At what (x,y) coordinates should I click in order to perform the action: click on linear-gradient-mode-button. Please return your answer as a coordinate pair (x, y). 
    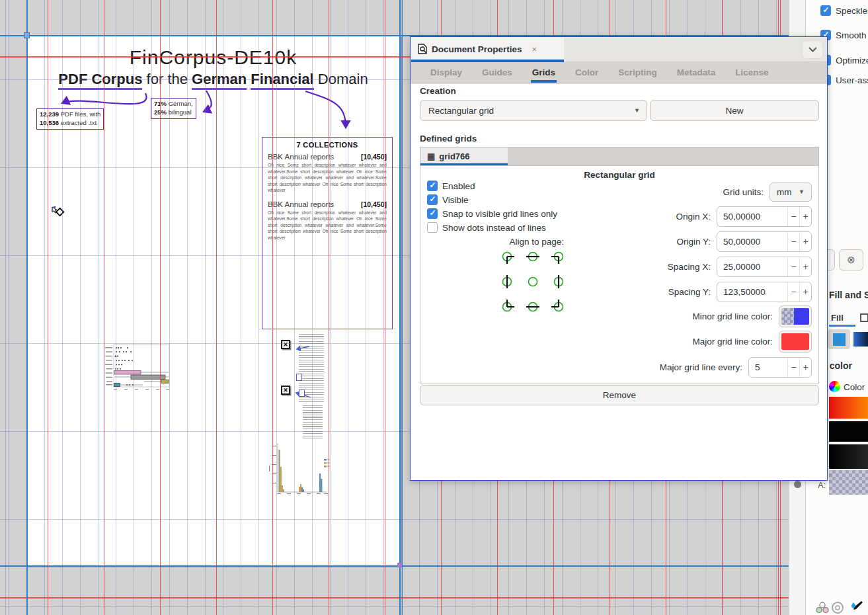
    Looking at the image, I should click on (861, 339).